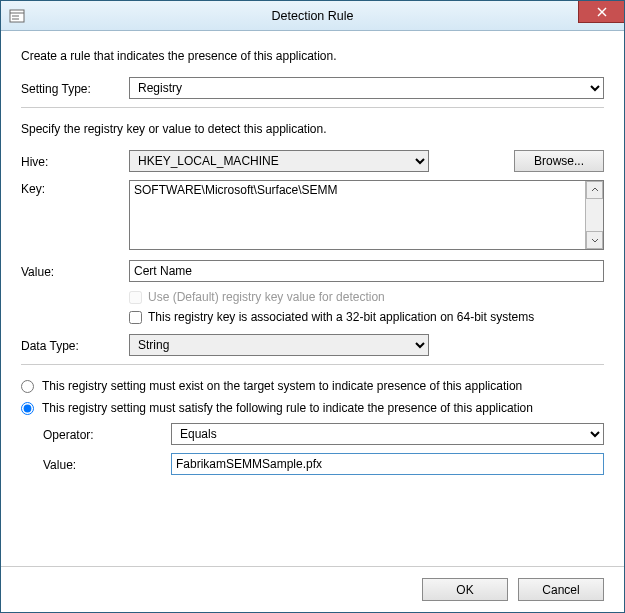  What do you see at coordinates (17, 16) in the screenshot?
I see `app-icon` at bounding box center [17, 16].